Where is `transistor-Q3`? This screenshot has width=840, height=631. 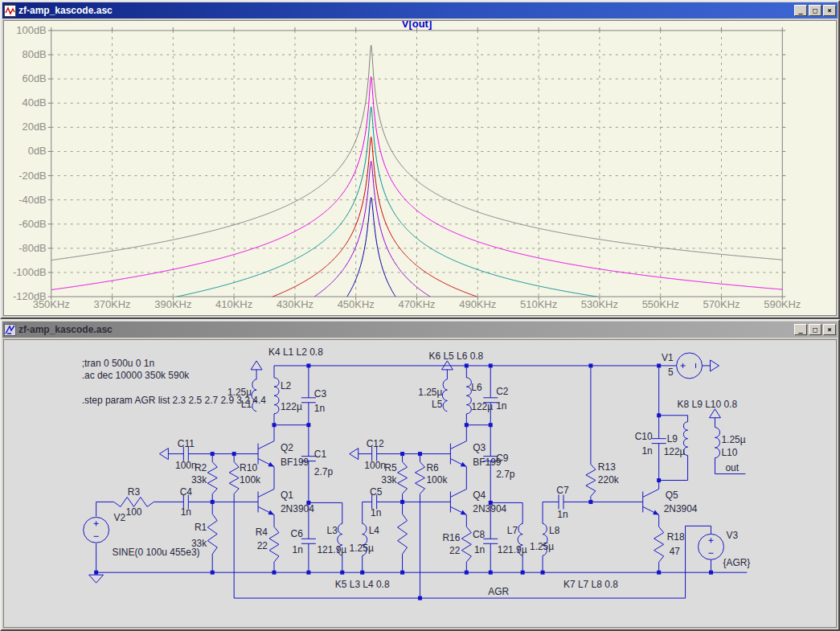
transistor-Q3 is located at coordinates (458, 454).